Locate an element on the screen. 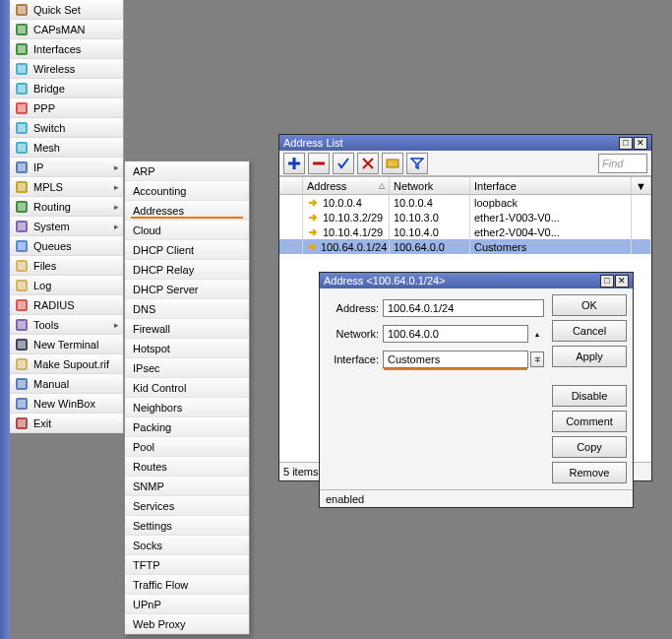  sidebar-item-capsman: CAPsMAN is located at coordinates (67, 30).